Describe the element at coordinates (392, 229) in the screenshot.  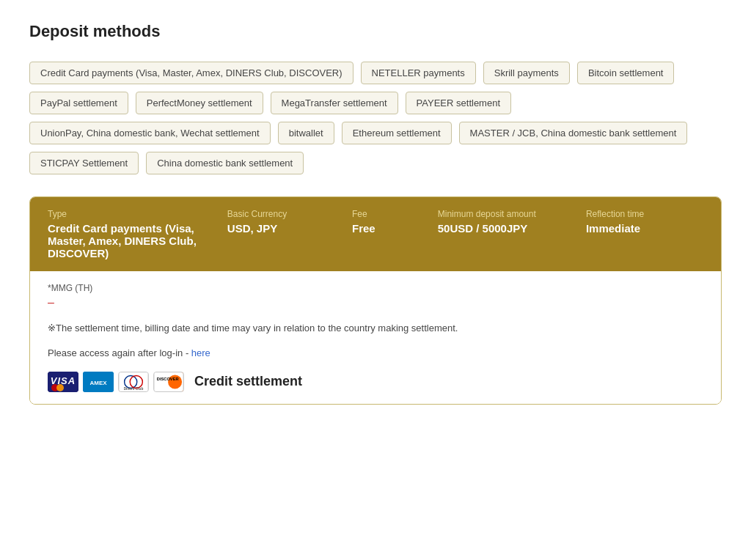
I see `col-fee-value: Free` at that location.